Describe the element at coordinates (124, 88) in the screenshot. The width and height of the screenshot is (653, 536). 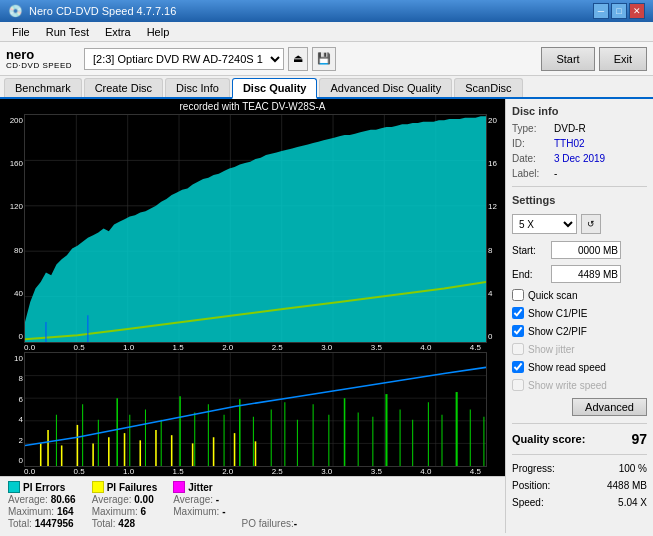
I see `tab-create-disc: Create Disc` at that location.